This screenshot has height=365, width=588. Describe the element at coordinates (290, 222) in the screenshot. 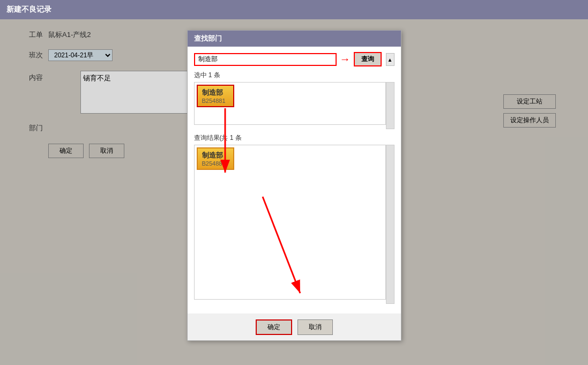

I see `results-section: 制造部 B254881` at that location.